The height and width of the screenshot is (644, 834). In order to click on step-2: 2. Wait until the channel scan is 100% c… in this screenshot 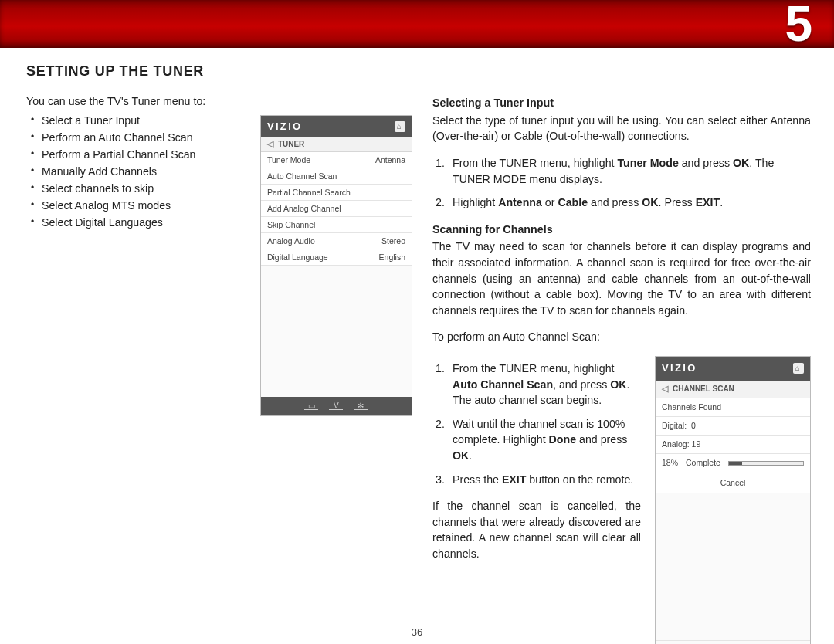, I will do `click(537, 440)`.